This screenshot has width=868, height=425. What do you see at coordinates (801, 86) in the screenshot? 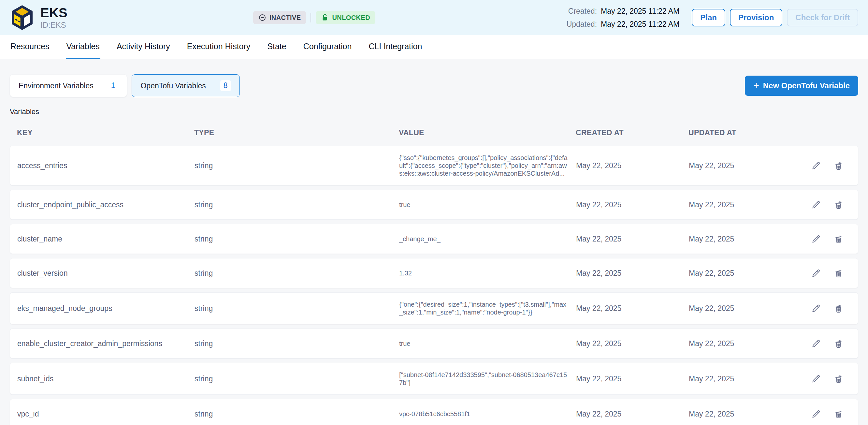
I see `new-opentofu-variable-button: + New OpenTofu Variable` at bounding box center [801, 86].